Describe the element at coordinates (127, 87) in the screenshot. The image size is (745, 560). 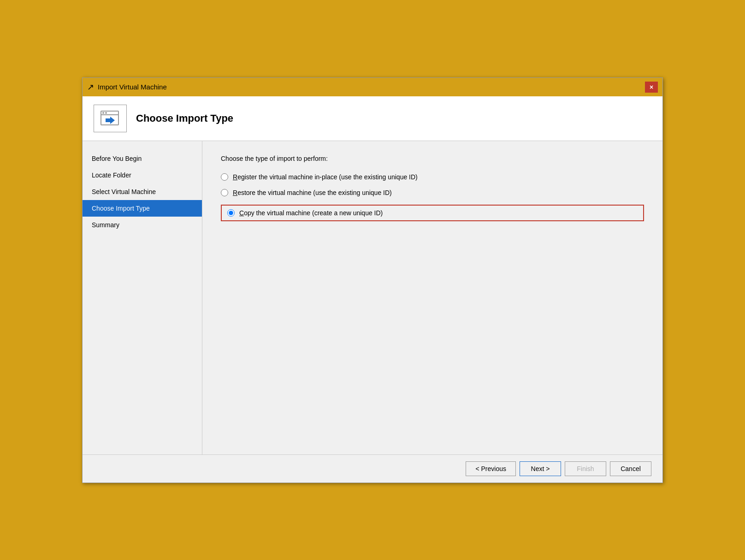
I see `title-bar-left: ↗ Import Virtual Machine` at that location.